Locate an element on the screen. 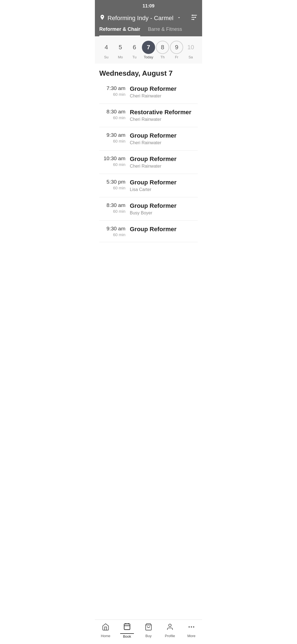 The height and width of the screenshot is (644, 297). header: Reforming Indy - Carmel is located at coordinates (148, 17).